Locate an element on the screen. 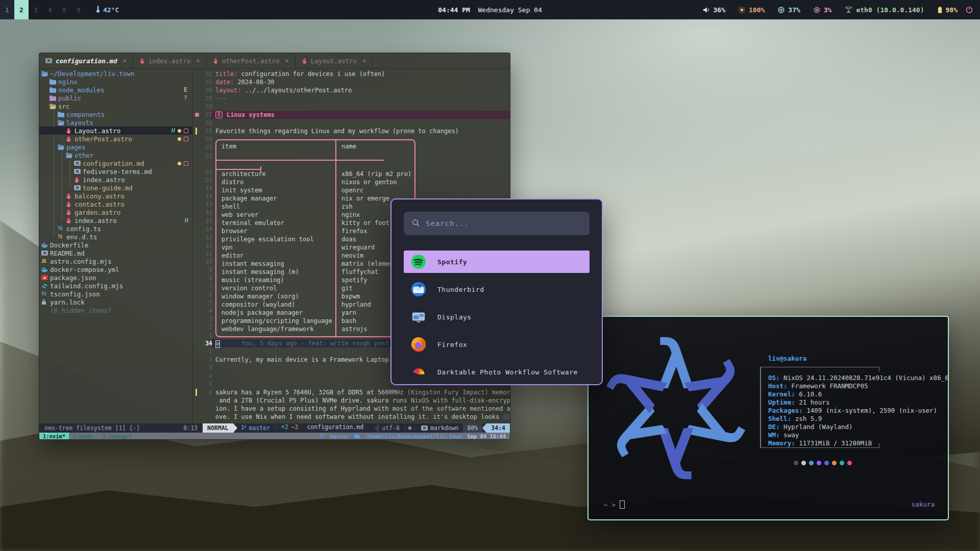 The image size is (980, 551). workspace-4: 4 is located at coordinates (50, 10).